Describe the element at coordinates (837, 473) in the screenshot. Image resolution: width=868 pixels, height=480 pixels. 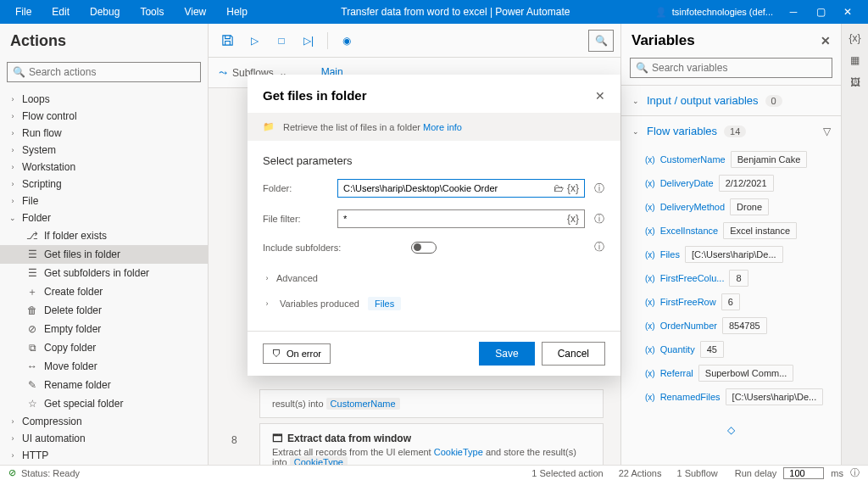
I see `run-delay-unit: ms` at that location.